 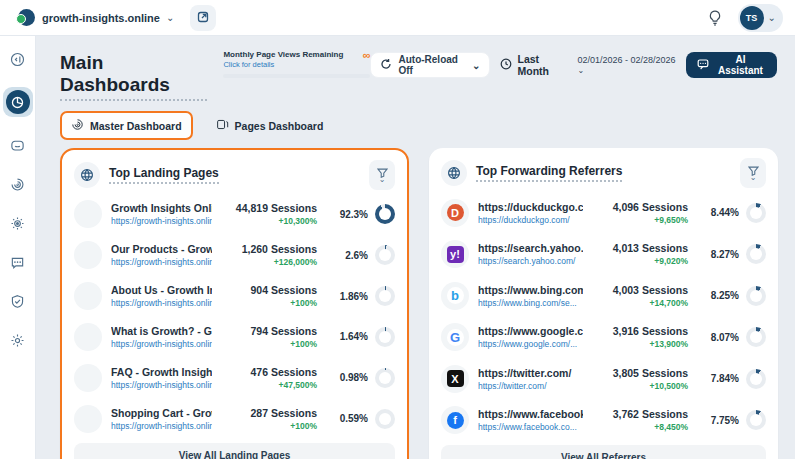 What do you see at coordinates (234, 451) in the screenshot?
I see `view-all-landing-pages-button: View All Landing Pages` at bounding box center [234, 451].